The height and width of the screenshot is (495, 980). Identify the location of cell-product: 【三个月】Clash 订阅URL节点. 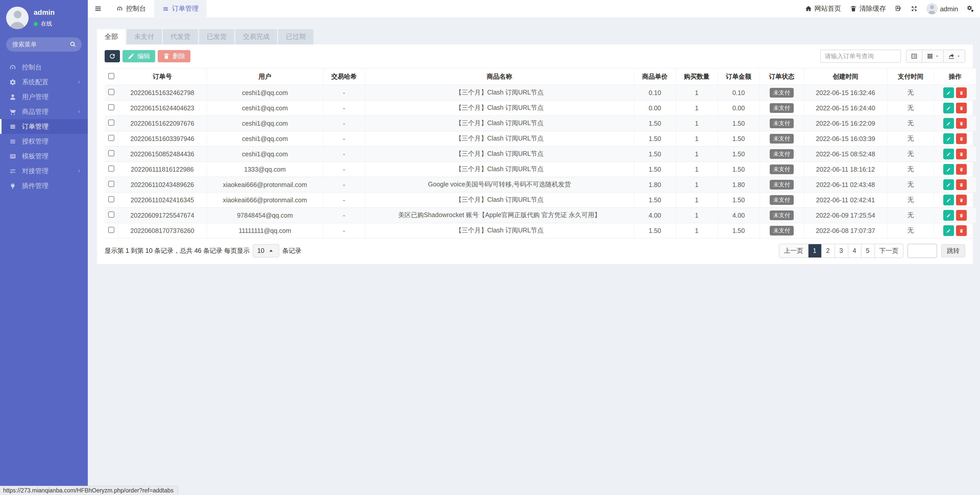
(499, 108).